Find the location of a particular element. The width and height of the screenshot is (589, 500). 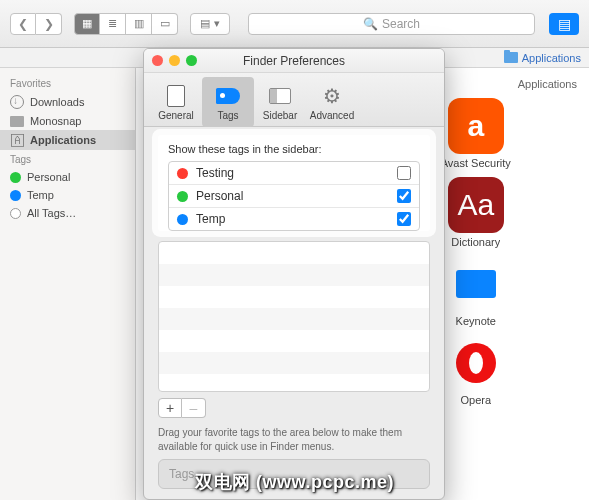

close-button is located at coordinates (158, 60).